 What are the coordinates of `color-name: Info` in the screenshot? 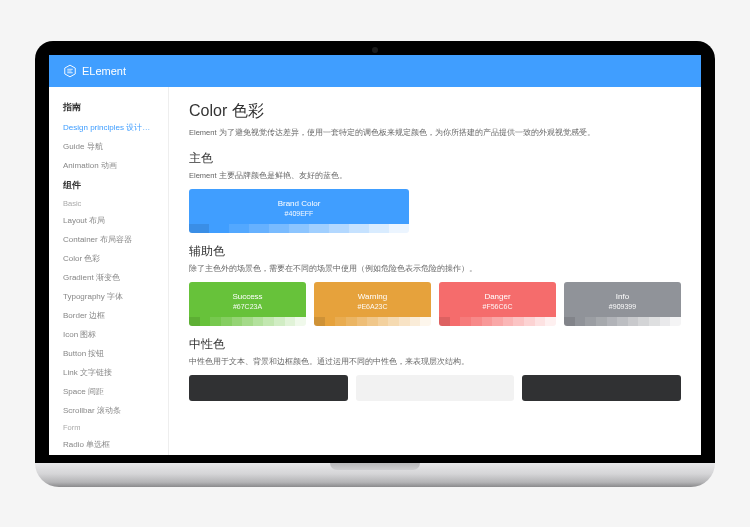 It's located at (622, 297).